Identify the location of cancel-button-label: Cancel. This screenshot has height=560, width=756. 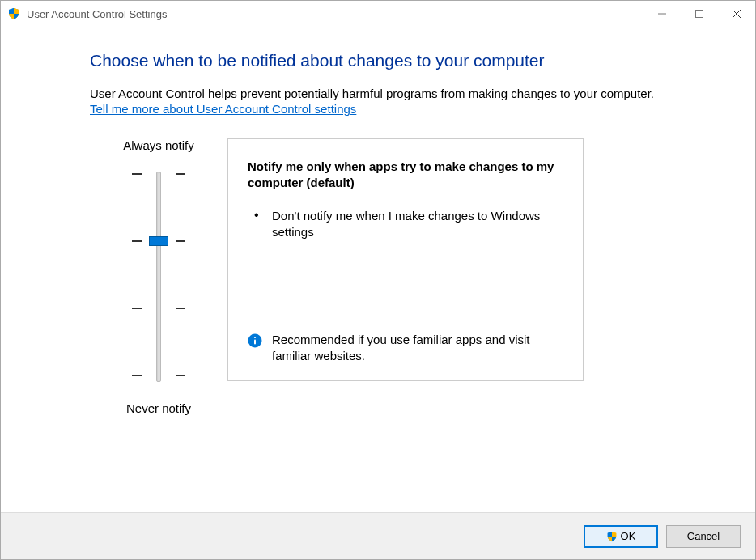
(703, 536).